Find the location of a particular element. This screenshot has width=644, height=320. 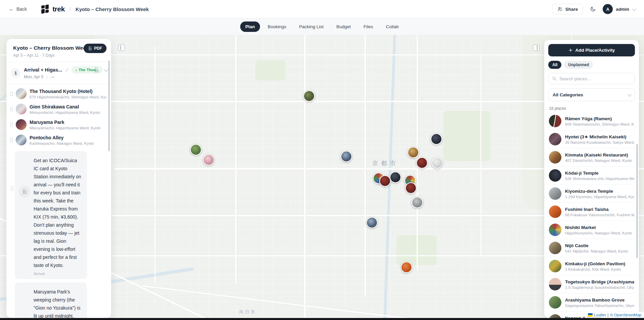

day-time-placeholder: — is located at coordinates (52, 77).